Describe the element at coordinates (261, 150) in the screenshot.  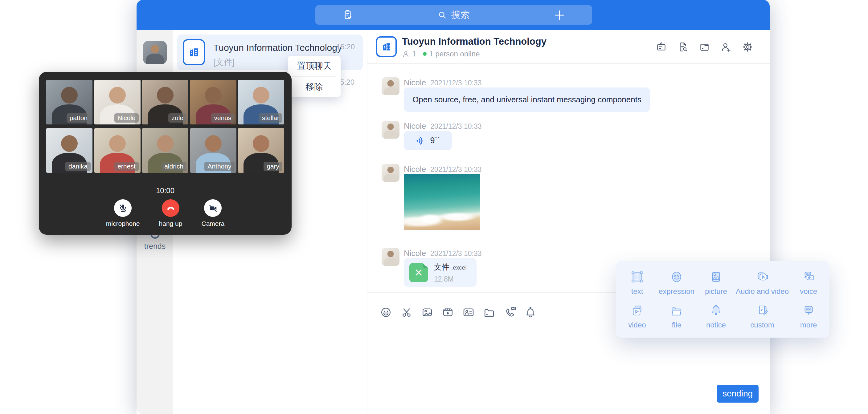
I see `video-tile: gary` at that location.